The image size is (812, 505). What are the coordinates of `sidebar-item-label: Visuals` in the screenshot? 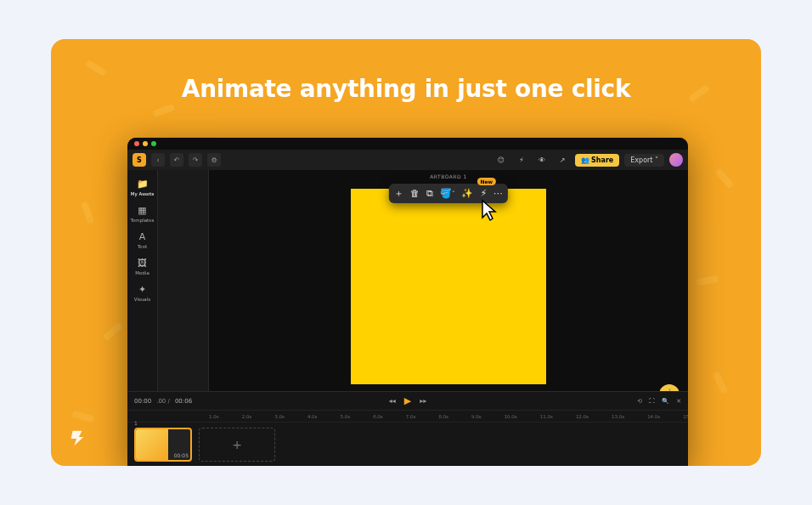 It's located at (143, 299).